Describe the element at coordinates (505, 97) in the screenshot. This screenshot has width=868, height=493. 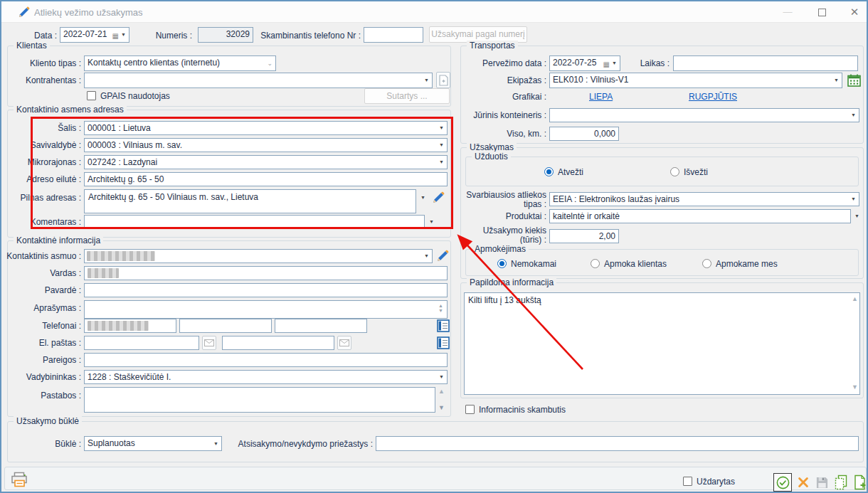
I see `grafikai-label: Grafikai :` at that location.